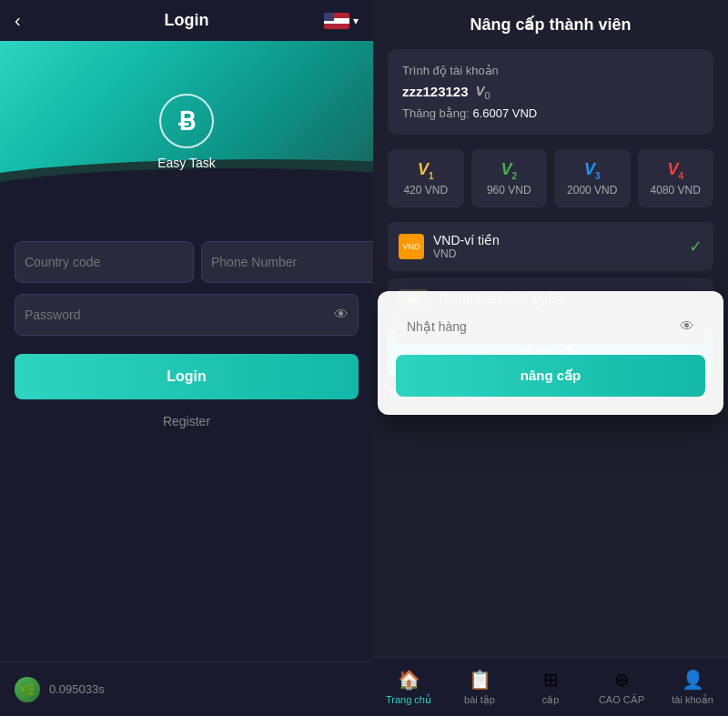 This screenshot has height=716, width=728. Describe the element at coordinates (543, 327) in the screenshot. I see `overlay-password-input` at that location.